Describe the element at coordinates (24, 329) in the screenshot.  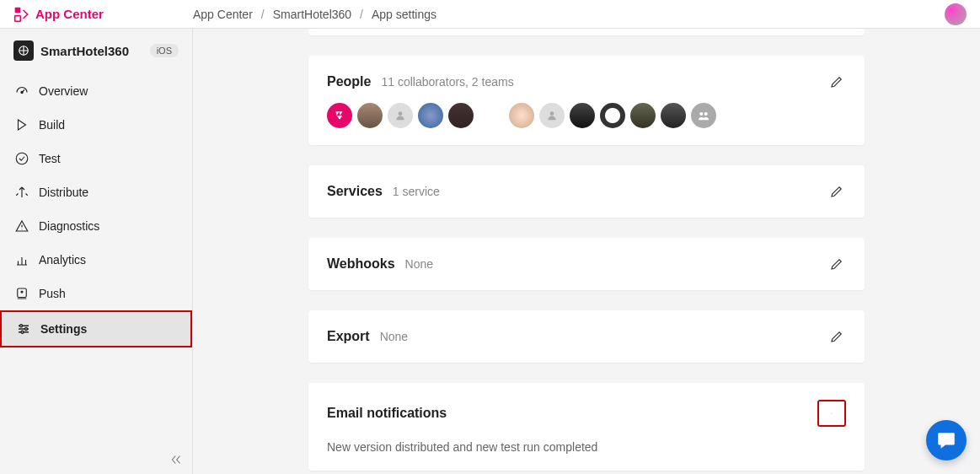
I see `sliders-icon` at that location.